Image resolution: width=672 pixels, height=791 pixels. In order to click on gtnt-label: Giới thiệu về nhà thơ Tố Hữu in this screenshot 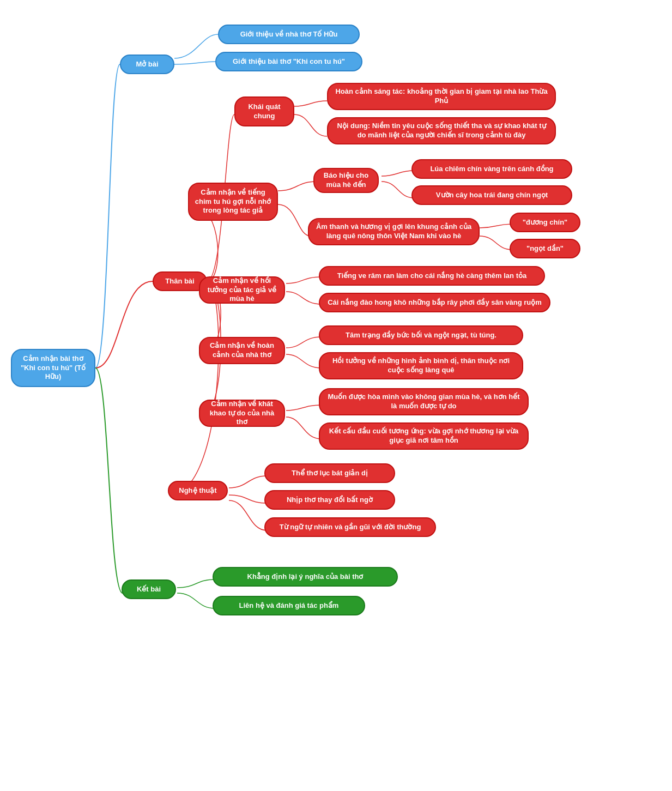, I will do `click(289, 35)`.